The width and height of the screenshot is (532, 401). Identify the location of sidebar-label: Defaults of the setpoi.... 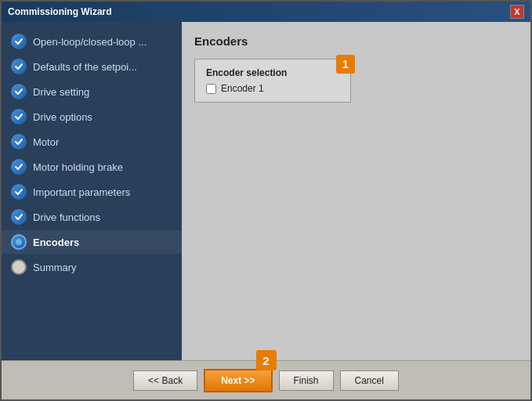
(85, 67).